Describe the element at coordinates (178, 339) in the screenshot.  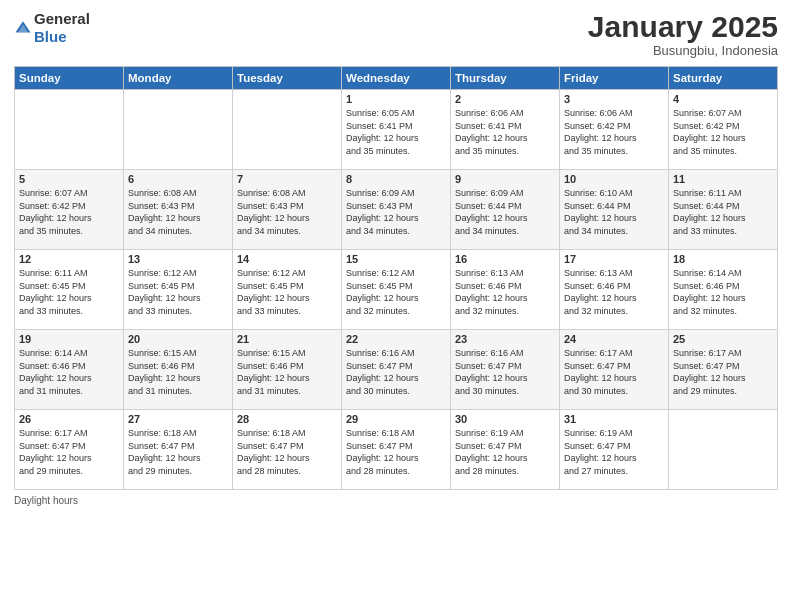
I see `day-number: 20` at that location.